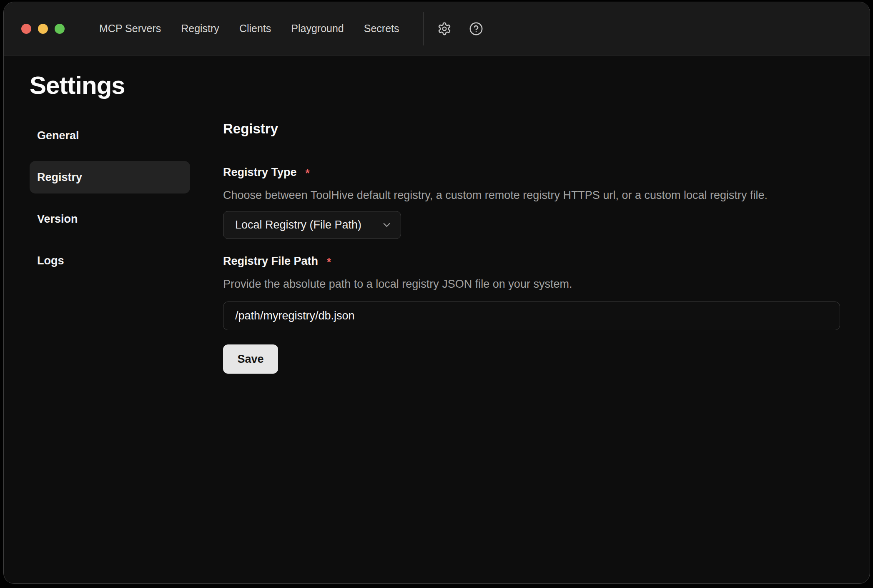  What do you see at coordinates (317, 28) in the screenshot?
I see `nav-item-playground: Playground` at bounding box center [317, 28].